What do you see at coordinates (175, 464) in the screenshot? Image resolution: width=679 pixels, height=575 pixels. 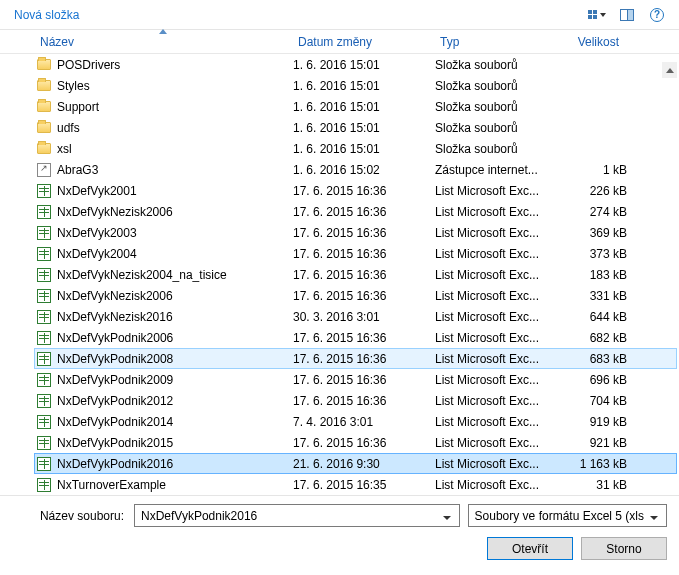 I see `file-name: NxDefVykPodnik2016` at bounding box center [175, 464].